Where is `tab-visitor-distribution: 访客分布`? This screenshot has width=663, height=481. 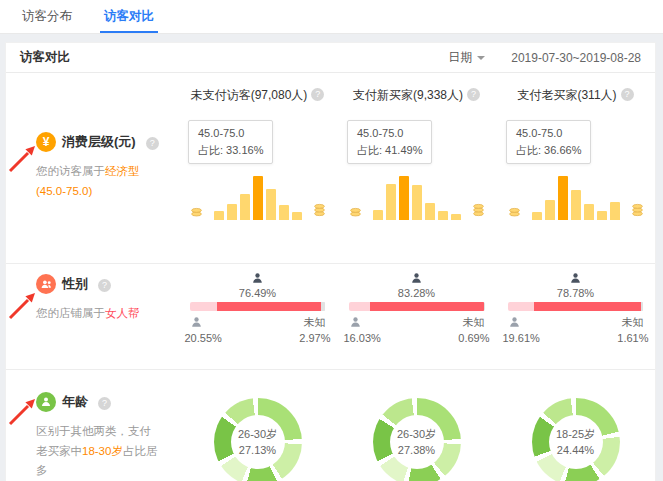 tab-visitor-distribution: 访客分布 is located at coordinates (47, 16).